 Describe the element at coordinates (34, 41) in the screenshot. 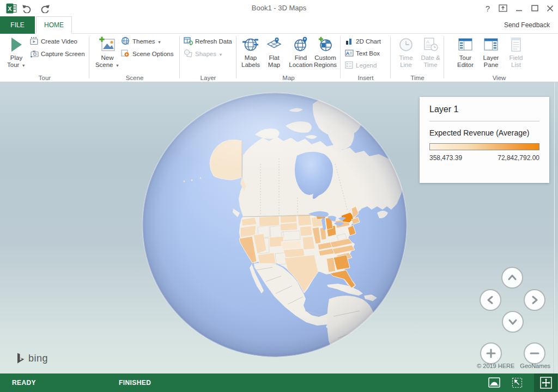

I see `video-icon` at that location.